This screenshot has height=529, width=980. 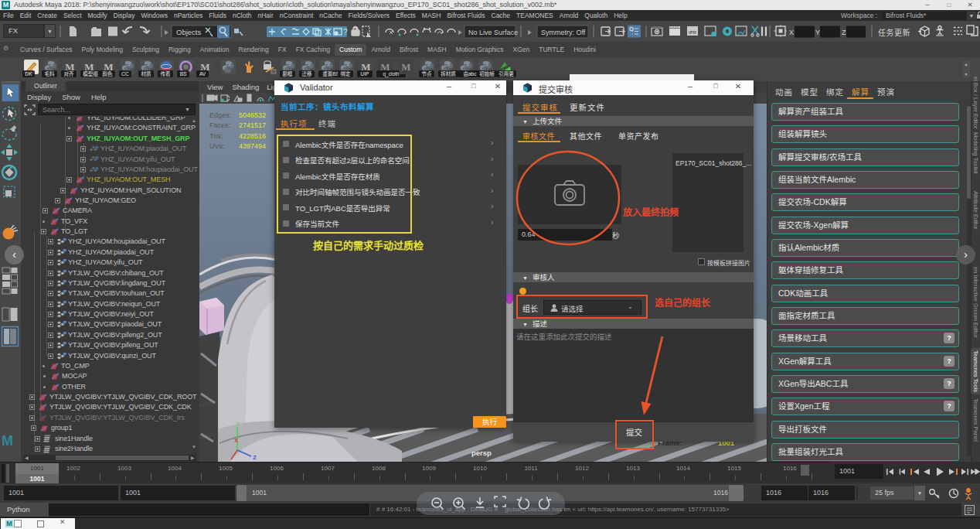 I want to click on svg-text: No Live Surface, so click(x=493, y=32).